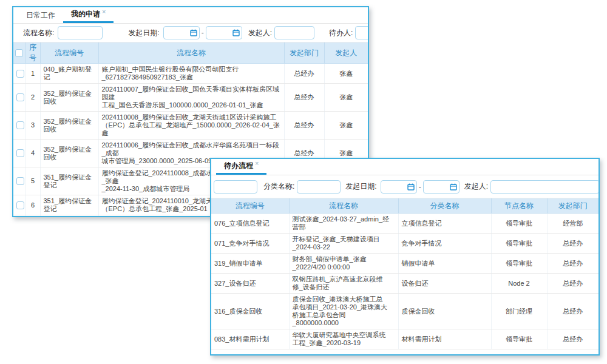  I want to click on table-row: 3352_履约保证金回收2024110008_履约保证金回收_龙湖天街城1区设计…, so click(191, 126).